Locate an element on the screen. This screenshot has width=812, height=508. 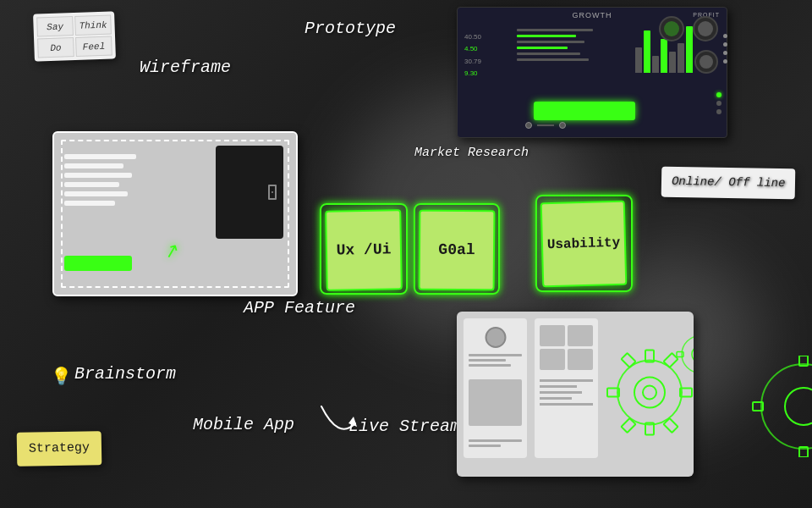
avatar-circle is located at coordinates (496, 337).